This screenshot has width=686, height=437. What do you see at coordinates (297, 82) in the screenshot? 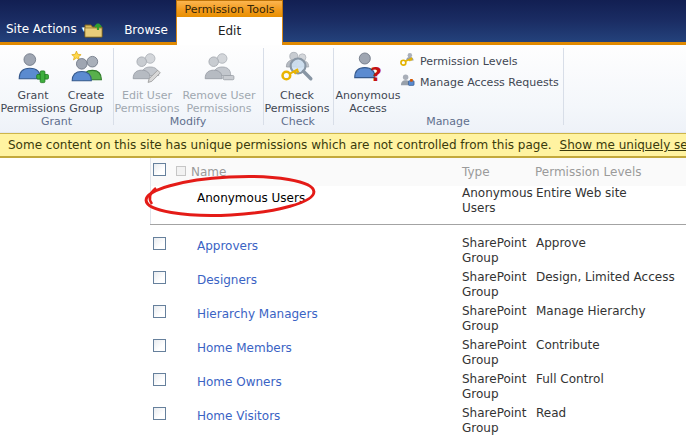
I see `check-permissions-button: Check Permissions` at bounding box center [297, 82].